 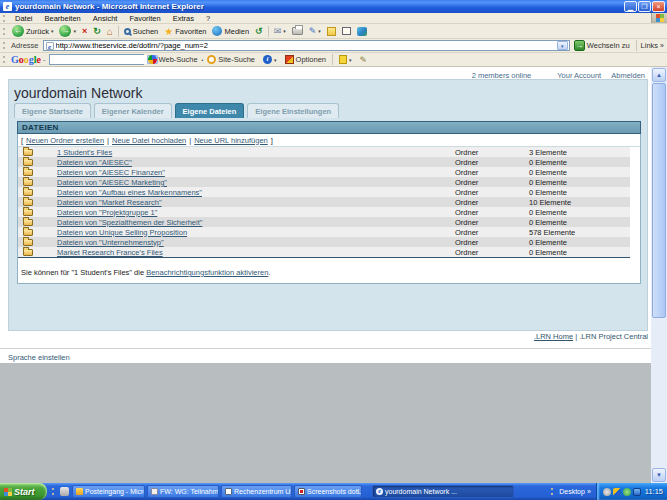 I want to click on highlight-button: ▾, so click(x=346, y=60).